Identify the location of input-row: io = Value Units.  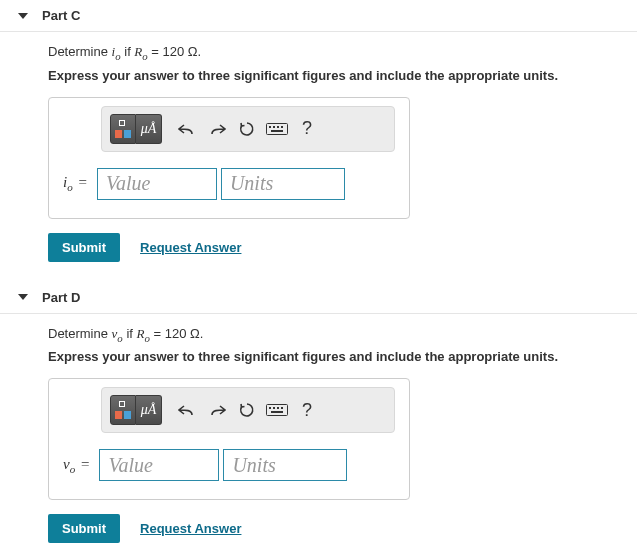
(229, 185).